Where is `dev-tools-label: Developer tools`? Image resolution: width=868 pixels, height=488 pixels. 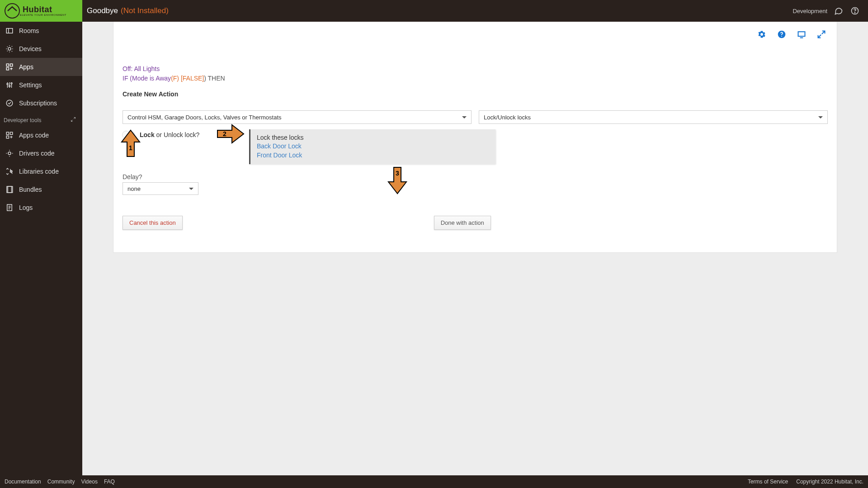
dev-tools-label: Developer tools is located at coordinates (23, 120).